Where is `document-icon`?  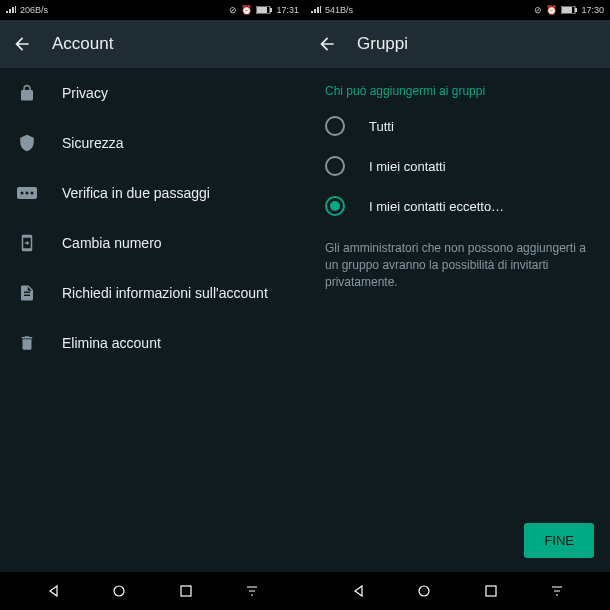
document-icon is located at coordinates (27, 293).